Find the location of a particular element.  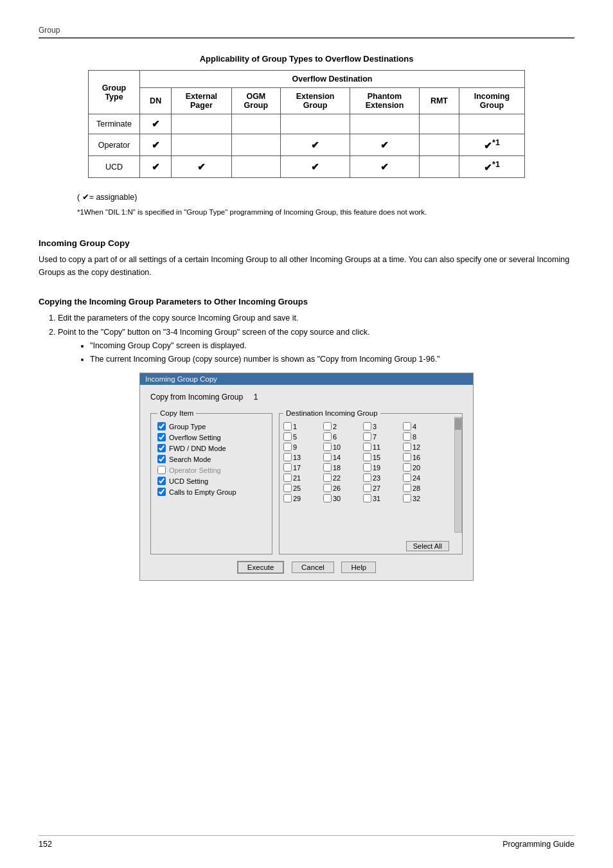

label-ucd-setting: UCD Setting is located at coordinates (189, 481).